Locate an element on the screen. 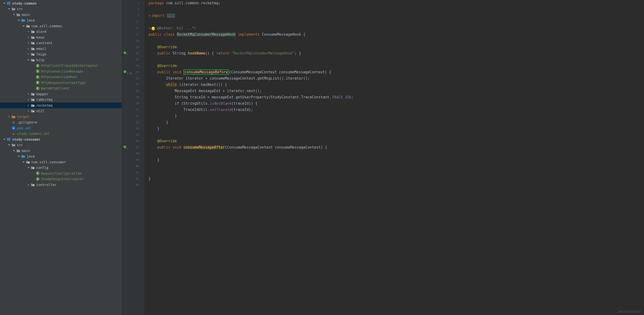 The width and height of the screenshot is (644, 315). tree-item-alarm: alarm is located at coordinates (61, 32).